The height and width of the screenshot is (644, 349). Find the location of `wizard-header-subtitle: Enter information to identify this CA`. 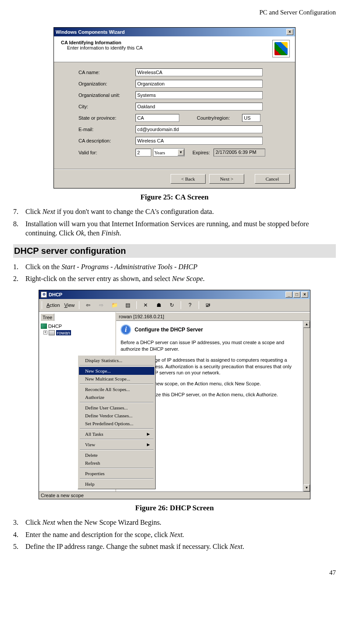

wizard-header-subtitle: Enter information to identify this CA is located at coordinates (170, 48).